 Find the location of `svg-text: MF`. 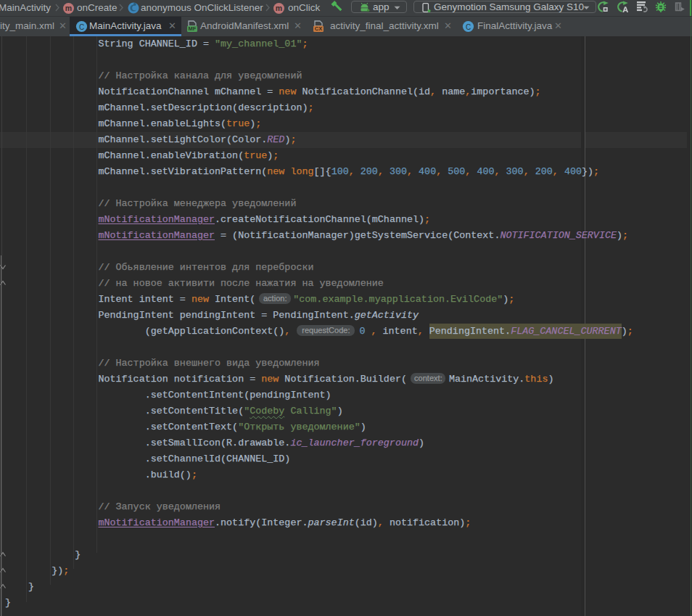

svg-text: MF is located at coordinates (193, 29).